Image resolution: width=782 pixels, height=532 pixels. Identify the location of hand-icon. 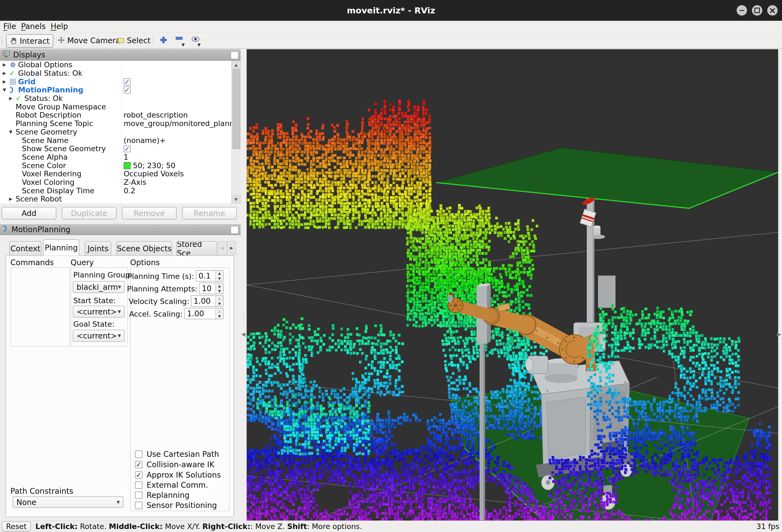
(13, 41).